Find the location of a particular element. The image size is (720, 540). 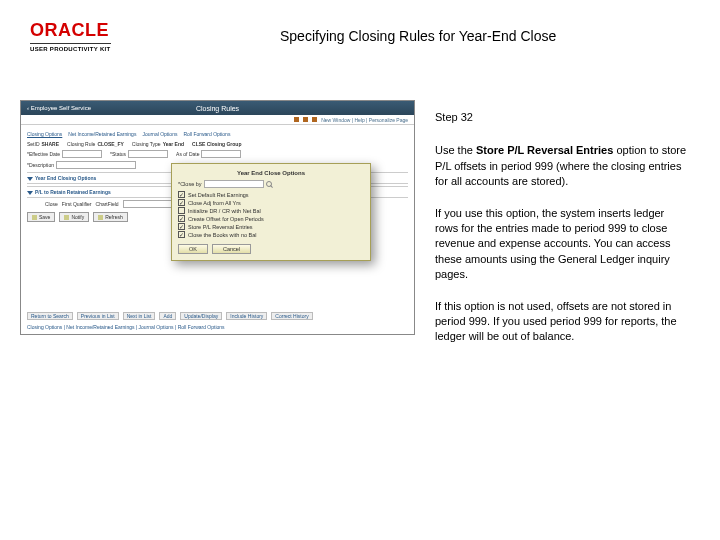

asof-input is located at coordinates (221, 154).